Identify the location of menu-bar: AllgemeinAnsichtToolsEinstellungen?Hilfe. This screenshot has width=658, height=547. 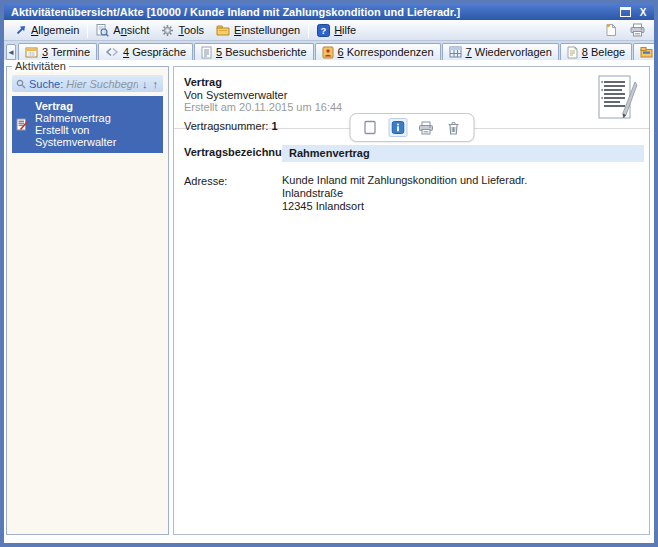
(329, 30).